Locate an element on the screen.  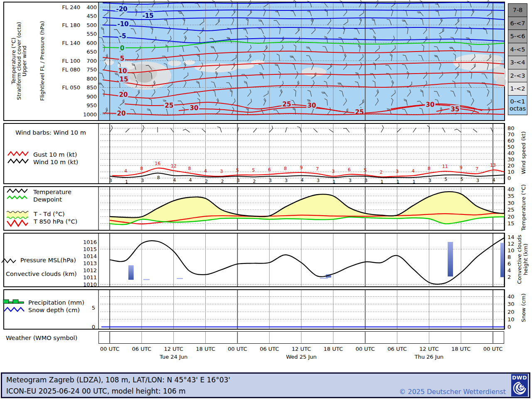
t850-legend-label: T 850 hPa (°C) is located at coordinates (56, 222).